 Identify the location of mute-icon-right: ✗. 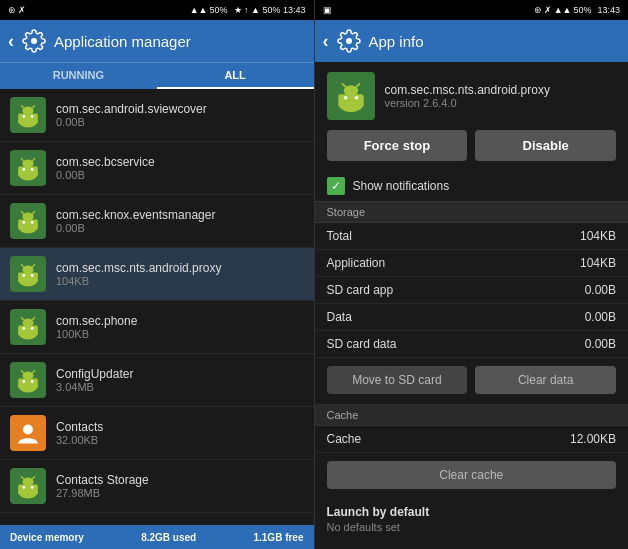
(548, 10).